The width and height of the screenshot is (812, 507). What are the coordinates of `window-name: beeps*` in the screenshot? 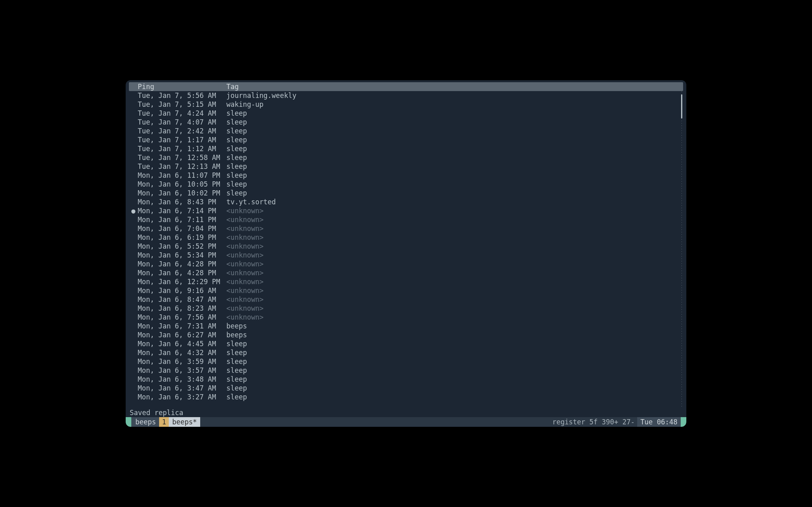 It's located at (184, 422).